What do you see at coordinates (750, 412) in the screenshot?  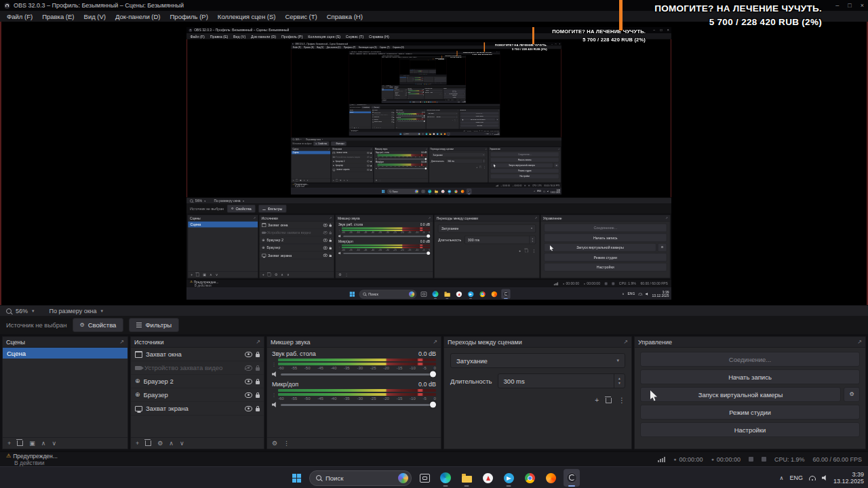 I see `studio-mode-button: Режим студии` at bounding box center [750, 412].